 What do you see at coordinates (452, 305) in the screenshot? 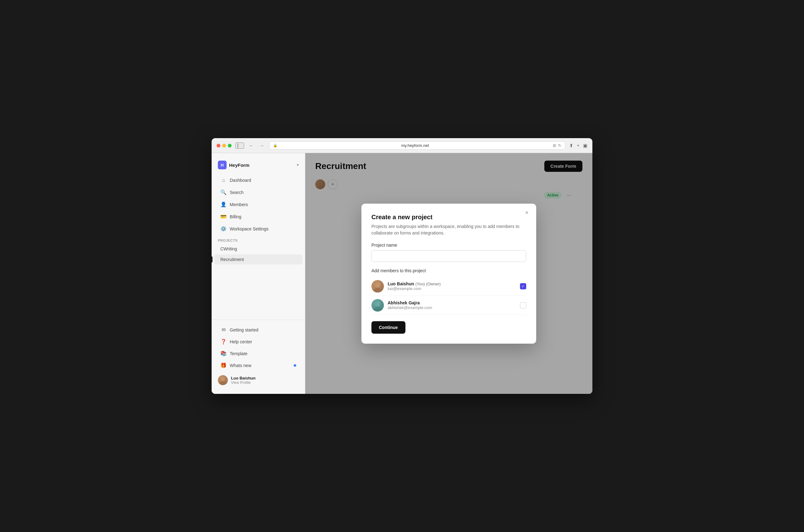
I see `member-details-abhishek: Abhishek Gajra abhishek@example.com` at bounding box center [452, 305].